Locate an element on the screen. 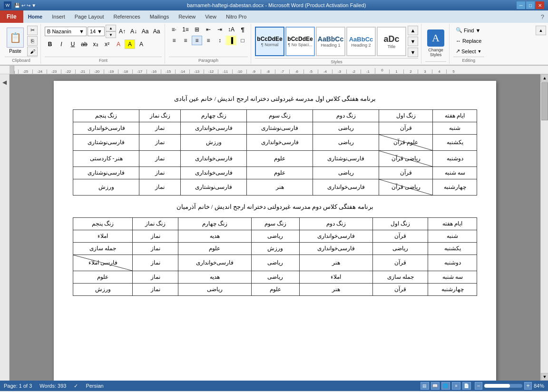 This screenshot has height=392, width=548. vertical-scrollbar: ▲ ▼ is located at coordinates (544, 227).